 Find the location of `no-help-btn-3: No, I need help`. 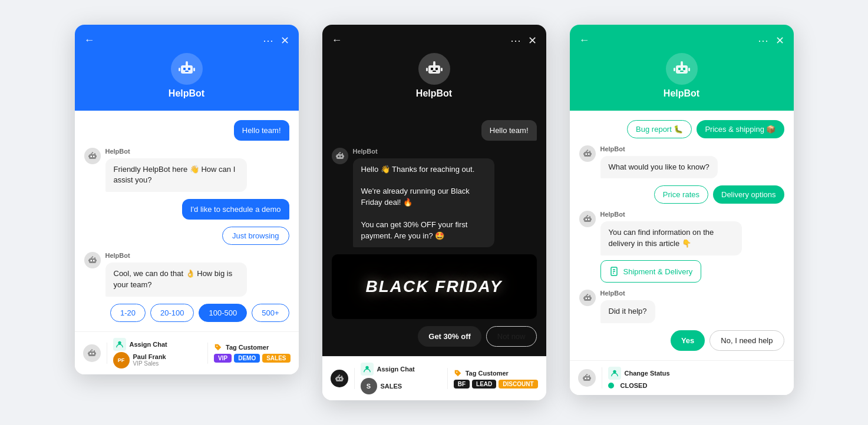

no-help-btn-3: No, I need help is located at coordinates (747, 340).